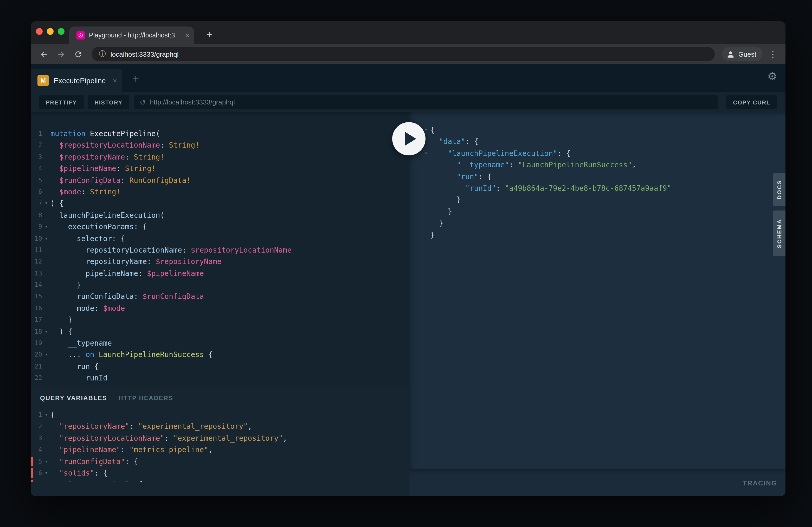 This screenshot has width=812, height=527. I want to click on copy-curl-button: COPY CURL, so click(752, 102).